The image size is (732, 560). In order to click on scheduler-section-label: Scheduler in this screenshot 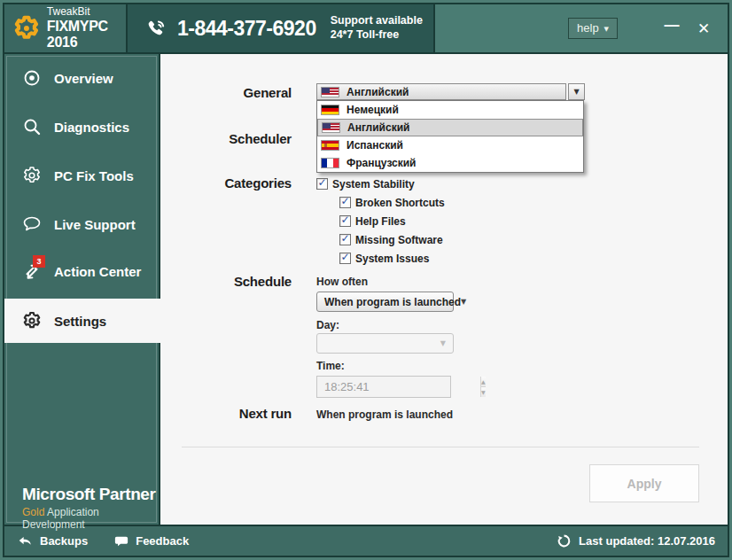, I will do `click(226, 138)`.